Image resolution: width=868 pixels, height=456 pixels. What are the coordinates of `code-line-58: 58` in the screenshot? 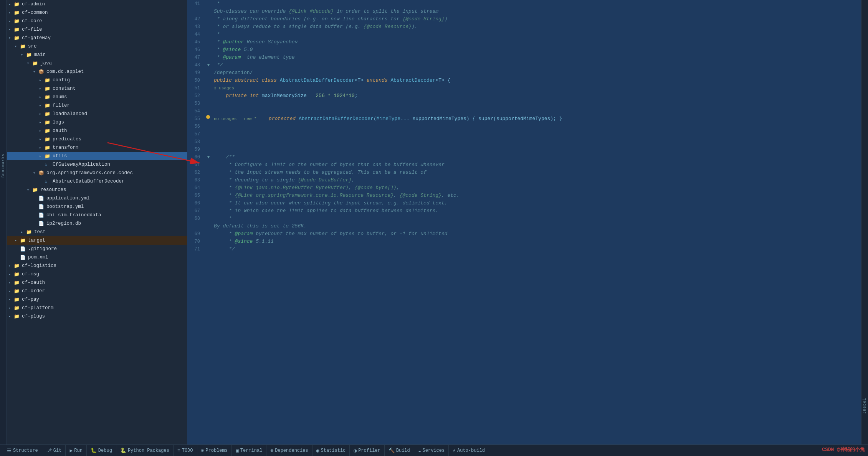 It's located at (524, 142).